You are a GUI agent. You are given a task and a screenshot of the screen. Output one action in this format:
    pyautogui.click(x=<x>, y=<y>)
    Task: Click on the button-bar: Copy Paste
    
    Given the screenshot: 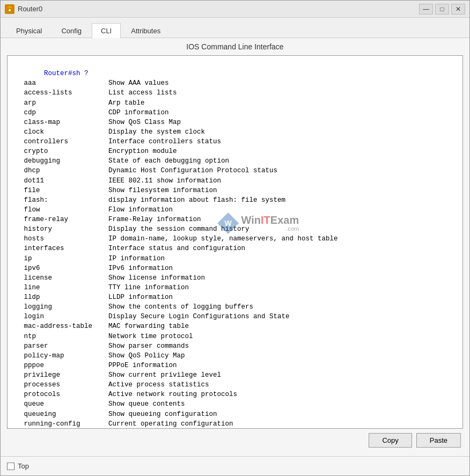 What is the action you would take?
    pyautogui.click(x=235, y=440)
    